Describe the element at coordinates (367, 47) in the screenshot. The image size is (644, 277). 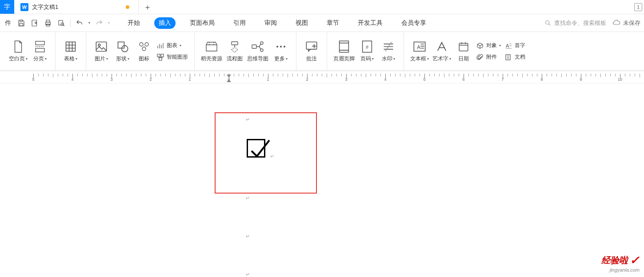
I see `page-number-icon: #` at that location.